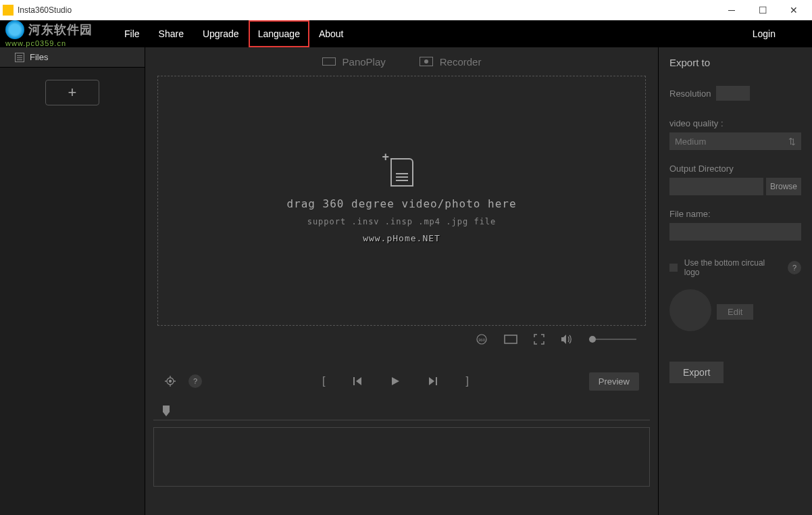  Describe the element at coordinates (195, 381) in the screenshot. I see `transport-help-button: ?` at that location.